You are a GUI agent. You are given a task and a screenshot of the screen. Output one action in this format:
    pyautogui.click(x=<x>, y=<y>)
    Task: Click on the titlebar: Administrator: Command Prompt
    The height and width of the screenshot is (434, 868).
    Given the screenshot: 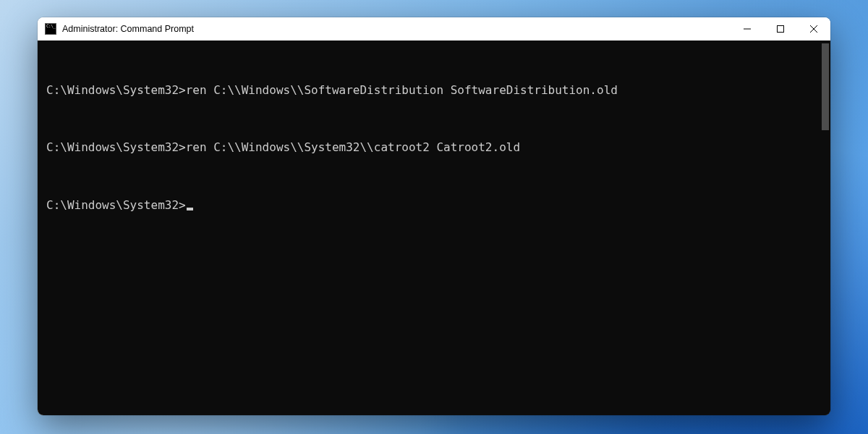 What is the action you would take?
    pyautogui.click(x=434, y=29)
    